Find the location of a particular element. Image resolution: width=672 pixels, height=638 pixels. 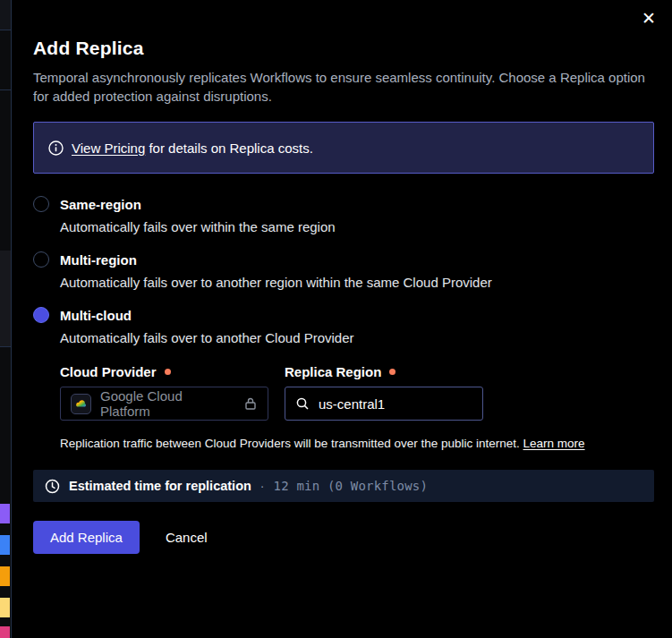

add-replica-button: Add Replica is located at coordinates (86, 537).